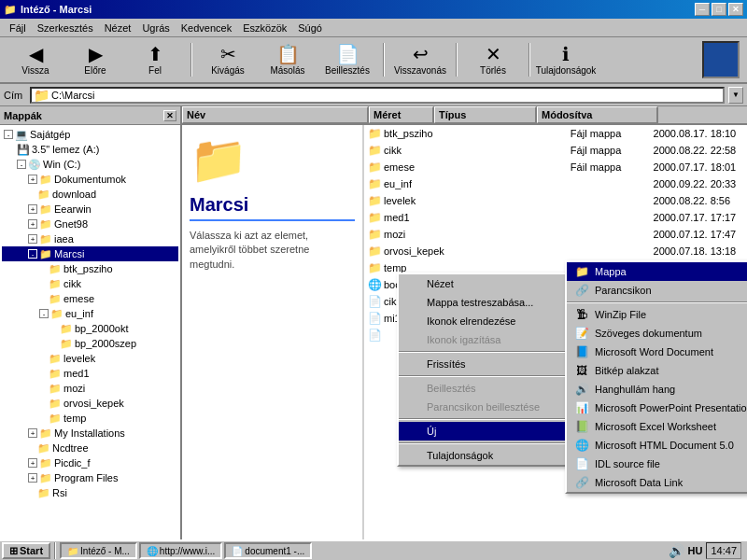  What do you see at coordinates (33, 463) in the screenshot?
I see `expand-picdic-f: +` at bounding box center [33, 463].